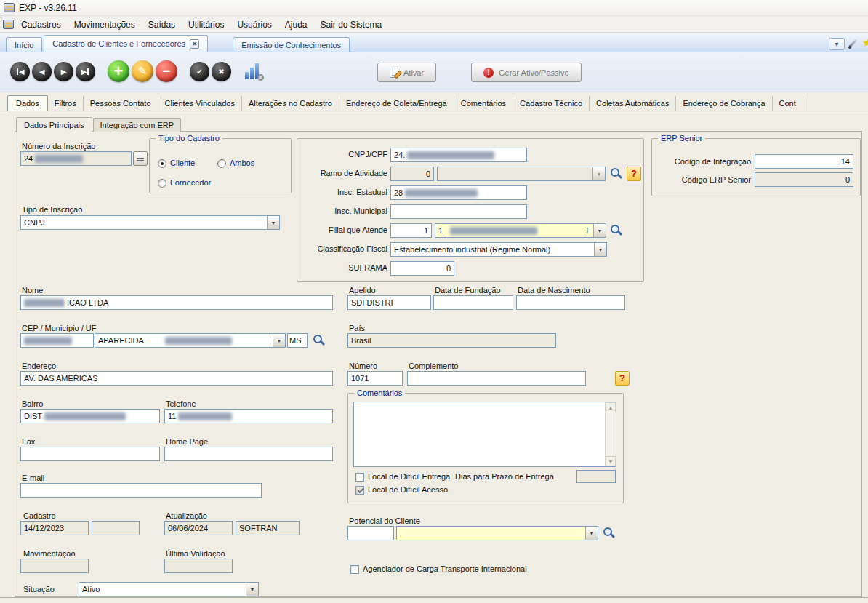 This screenshot has height=603, width=868. What do you see at coordinates (221, 71) in the screenshot?
I see `cancel-button: ✖` at bounding box center [221, 71].